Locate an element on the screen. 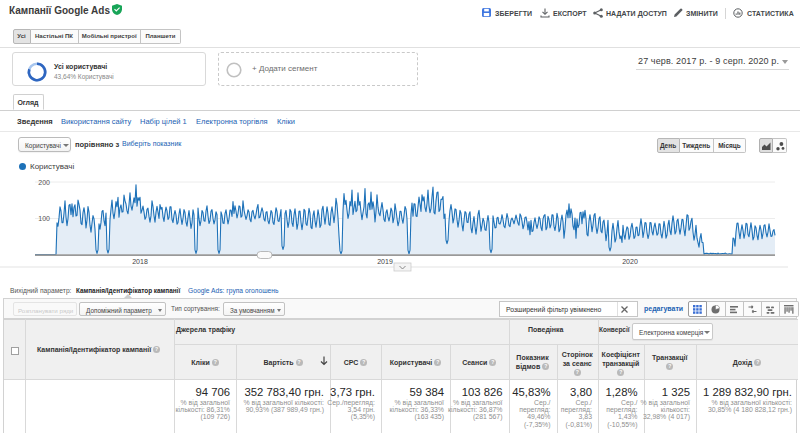 The height and width of the screenshot is (433, 800). svg-text: 100 is located at coordinates (44, 218).